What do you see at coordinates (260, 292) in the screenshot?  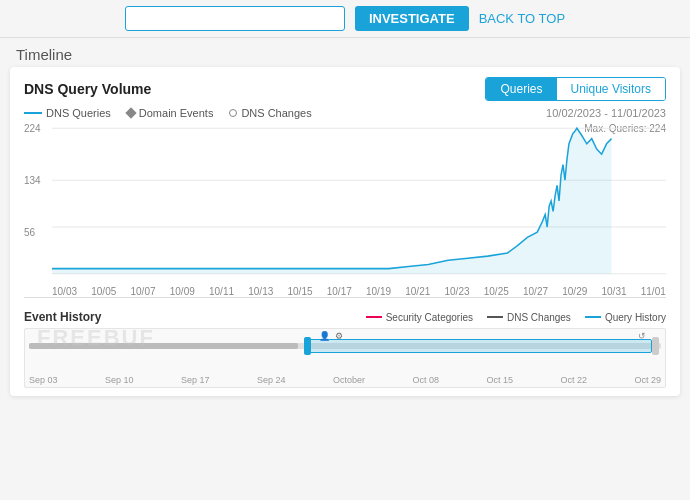 I see `x-label-1013: 10/13` at bounding box center [260, 292].